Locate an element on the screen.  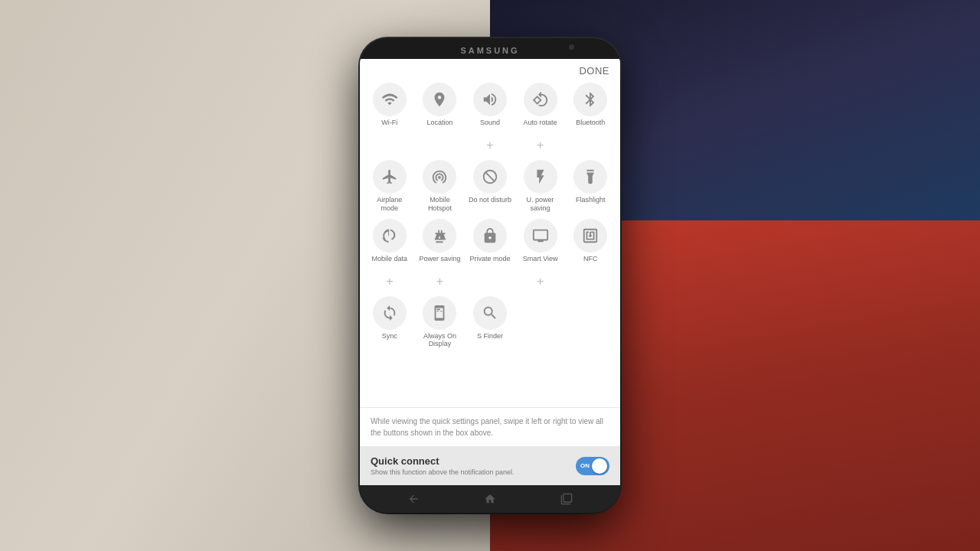
qs-item-flashlight: Flashlight is located at coordinates (590, 185).